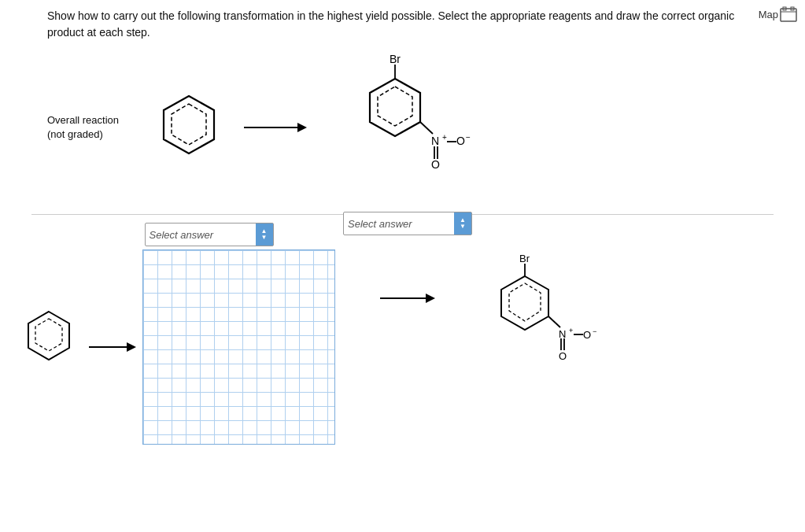  I want to click on n-plus-bottom: +, so click(571, 331).